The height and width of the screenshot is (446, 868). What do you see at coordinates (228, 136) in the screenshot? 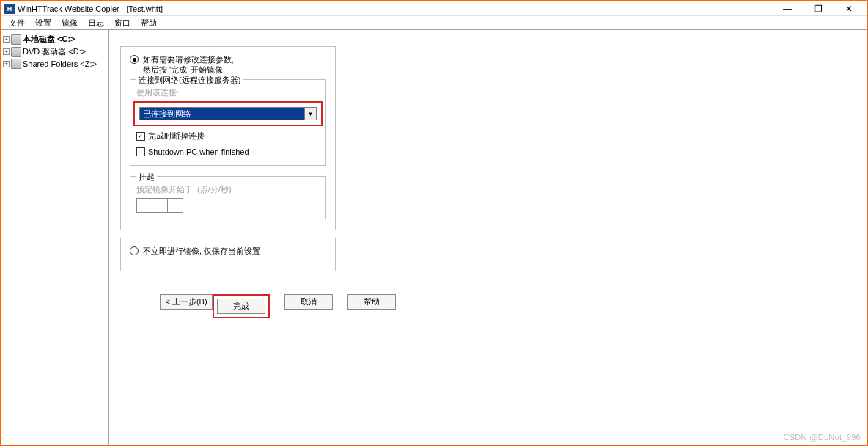
I see `checkbox-disconnect: ✓ 完成时断掉连接` at bounding box center [228, 136].